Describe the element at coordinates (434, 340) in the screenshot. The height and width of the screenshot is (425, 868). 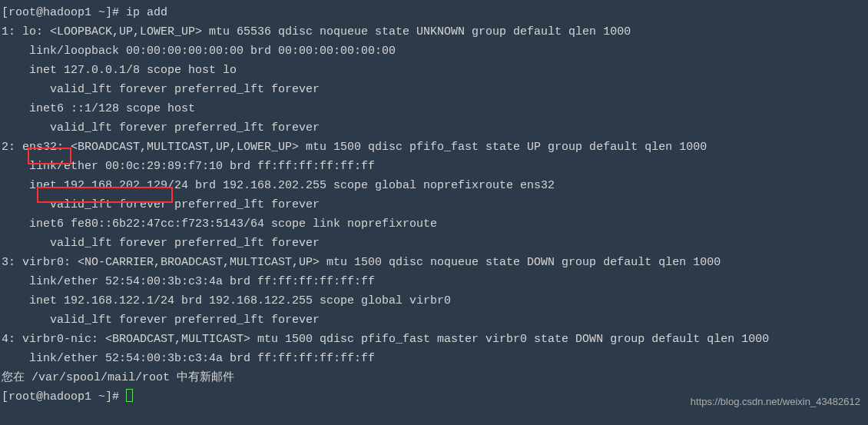
I see `output-line: 4: virbr0-nic: <BROADCAST,MULTICAST> mtu…` at that location.